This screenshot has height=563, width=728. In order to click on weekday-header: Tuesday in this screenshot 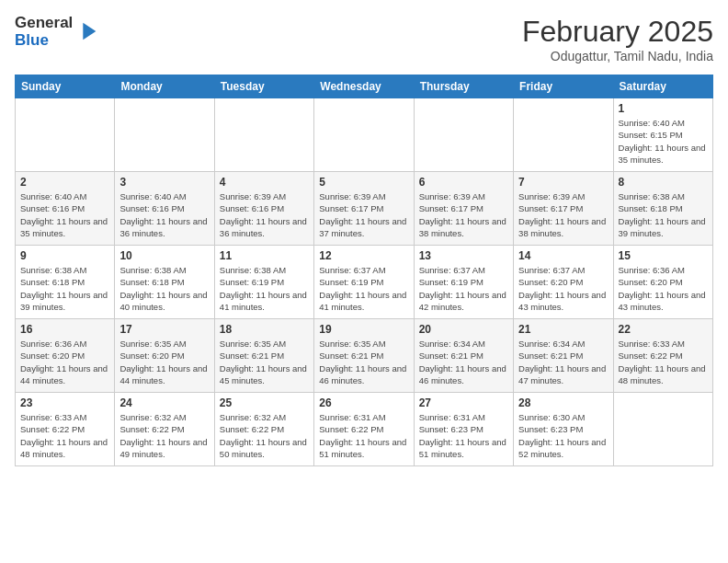, I will do `click(264, 86)`.